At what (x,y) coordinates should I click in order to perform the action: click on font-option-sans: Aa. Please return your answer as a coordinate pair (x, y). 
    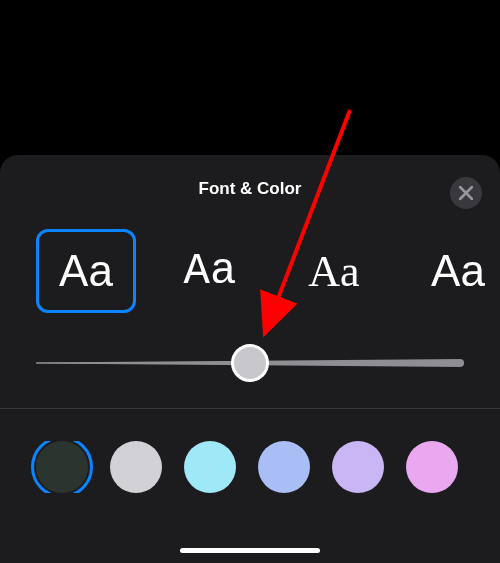
    Looking at the image, I should click on (86, 271).